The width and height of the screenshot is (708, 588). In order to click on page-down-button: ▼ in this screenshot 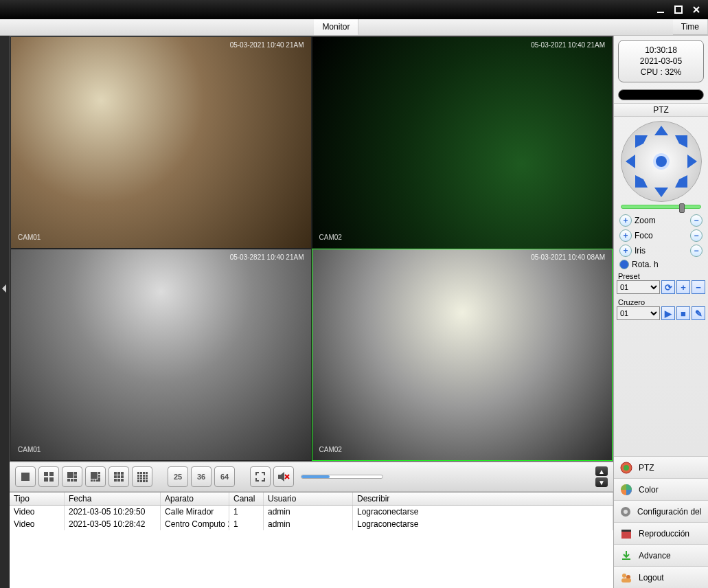, I will do `click(602, 482)`.